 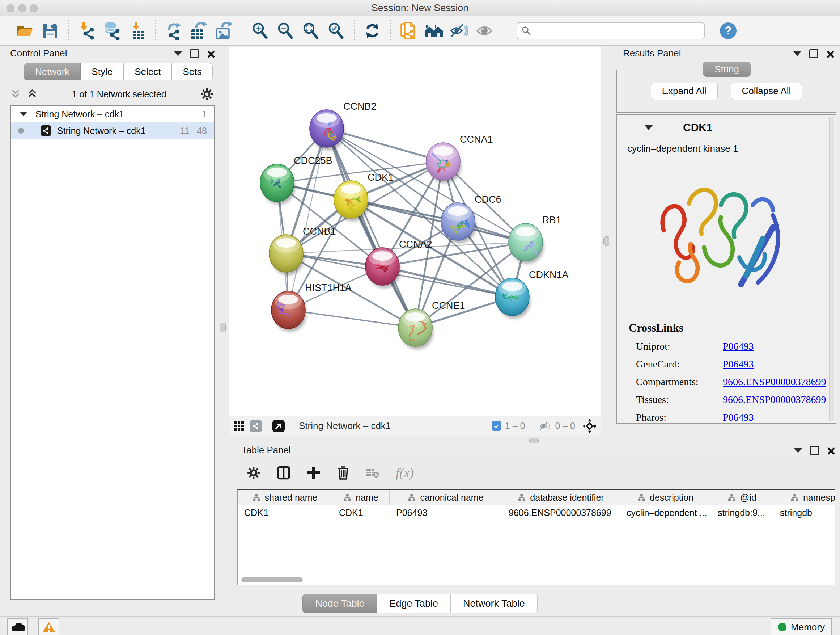 I want to click on zoom-in-button, so click(x=260, y=31).